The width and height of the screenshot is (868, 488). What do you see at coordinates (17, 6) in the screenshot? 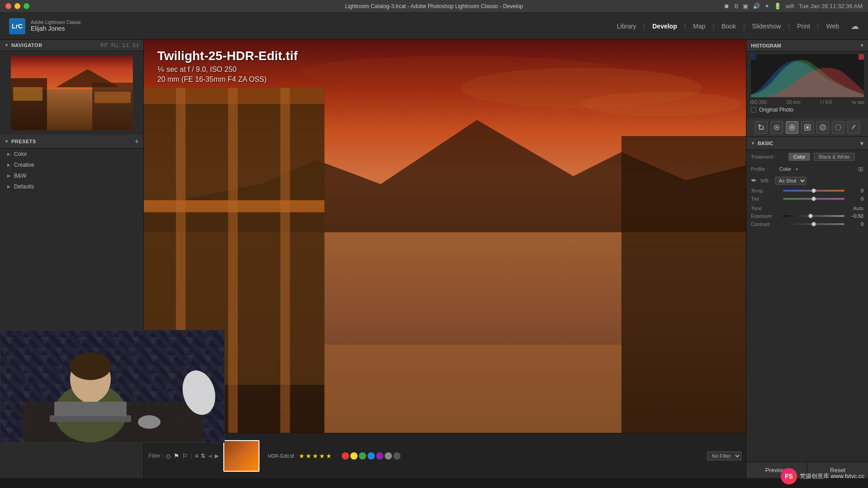
I see `minimize-button` at bounding box center [17, 6].